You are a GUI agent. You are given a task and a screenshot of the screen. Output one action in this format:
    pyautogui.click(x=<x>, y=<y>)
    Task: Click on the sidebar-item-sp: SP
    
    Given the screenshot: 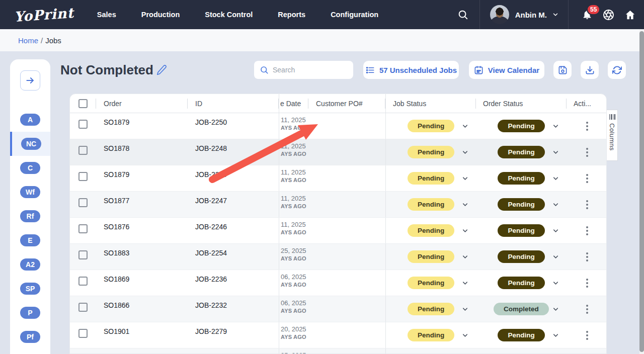 What is the action you would take?
    pyautogui.click(x=30, y=289)
    